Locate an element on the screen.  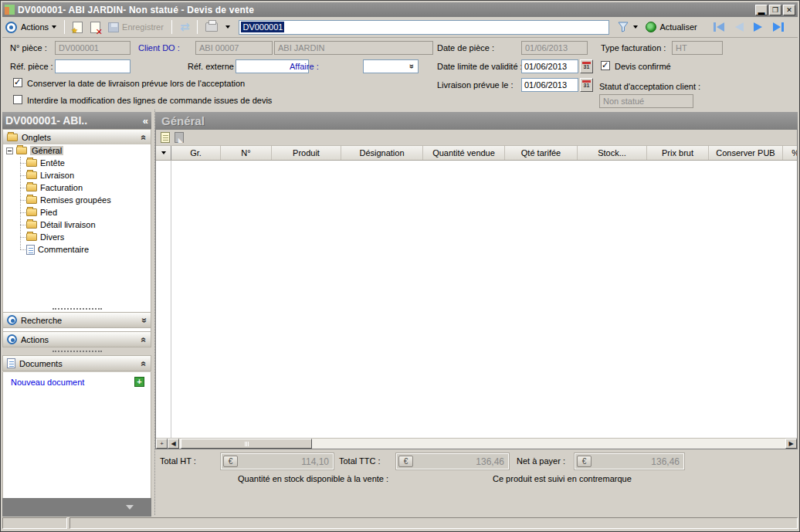
column-chooser-button is located at coordinates (164, 153).